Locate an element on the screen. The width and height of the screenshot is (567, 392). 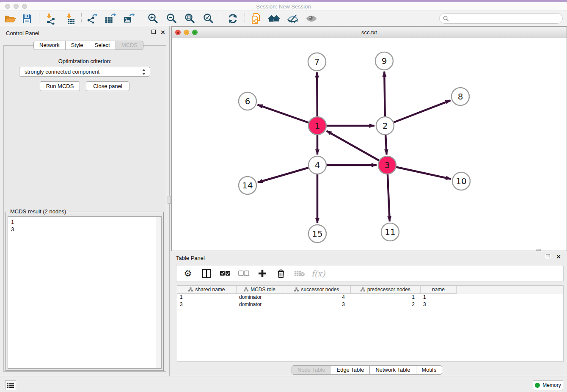
delete-row-button is located at coordinates (281, 273).